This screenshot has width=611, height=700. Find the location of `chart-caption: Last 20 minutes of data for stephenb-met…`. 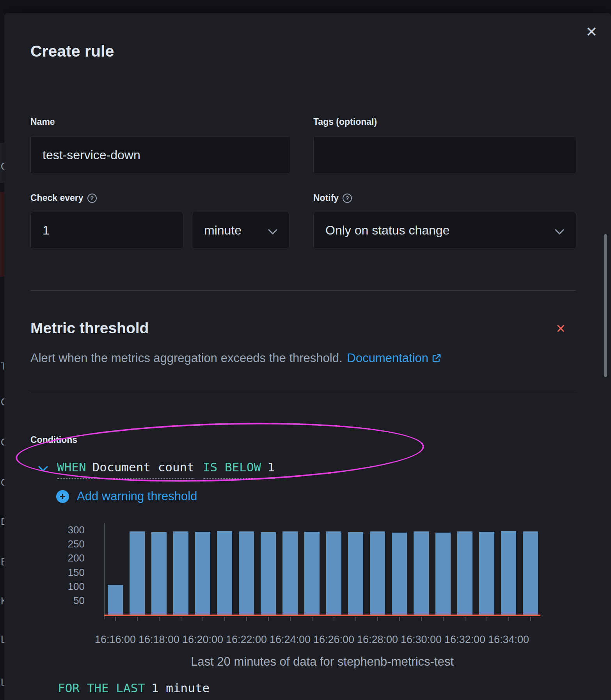

chart-caption: Last 20 minutes of data for stephenb-met… is located at coordinates (322, 662).